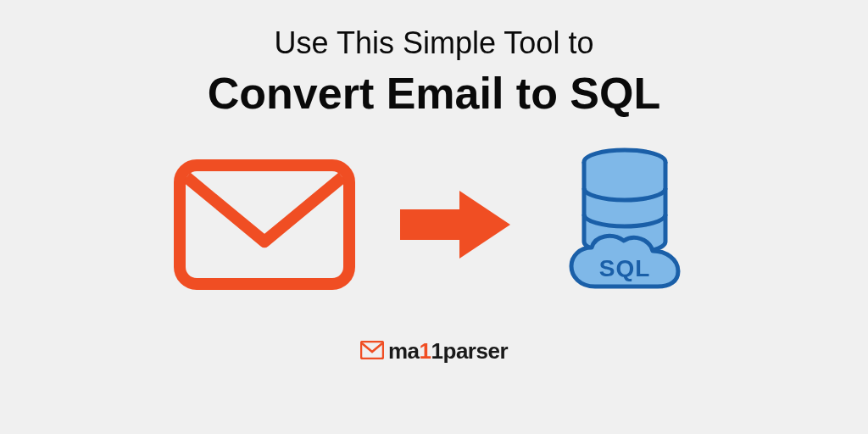 The width and height of the screenshot is (868, 434). Describe the element at coordinates (264, 226) in the screenshot. I see `envelope-icon` at that location.